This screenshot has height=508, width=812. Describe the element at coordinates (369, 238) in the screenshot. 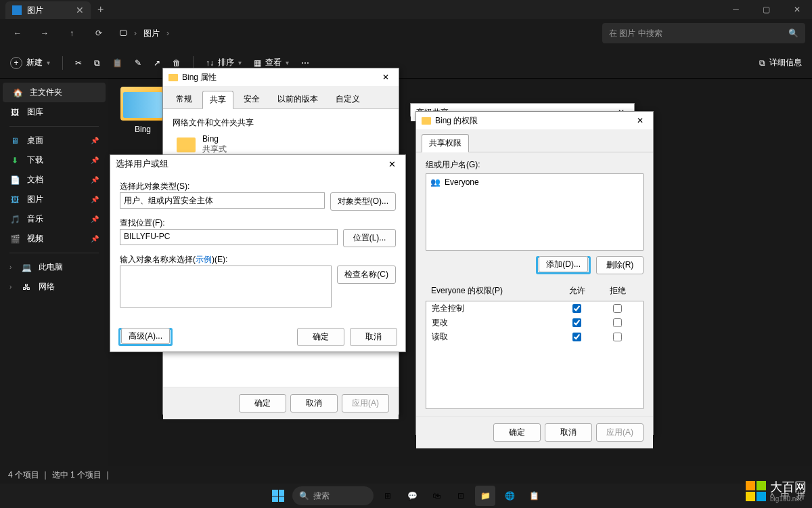

I see `locations-button: 位置(L)...` at that location.